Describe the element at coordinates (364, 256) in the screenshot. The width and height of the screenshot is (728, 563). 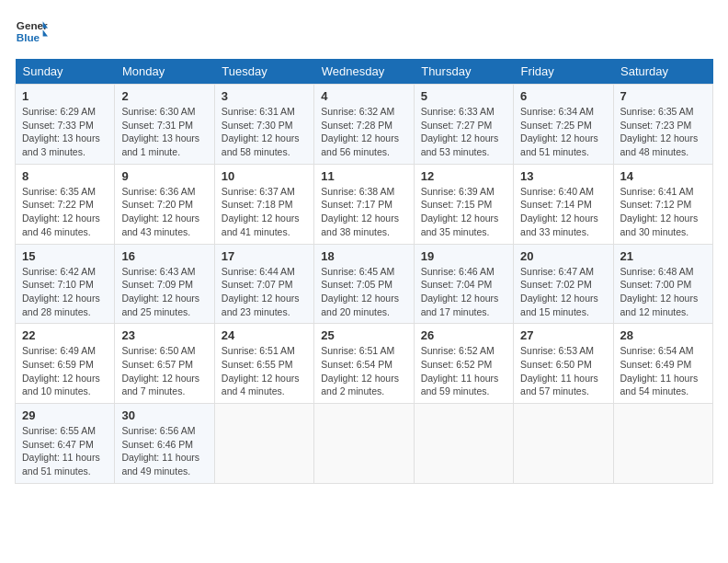
I see `day-number: 18` at that location.